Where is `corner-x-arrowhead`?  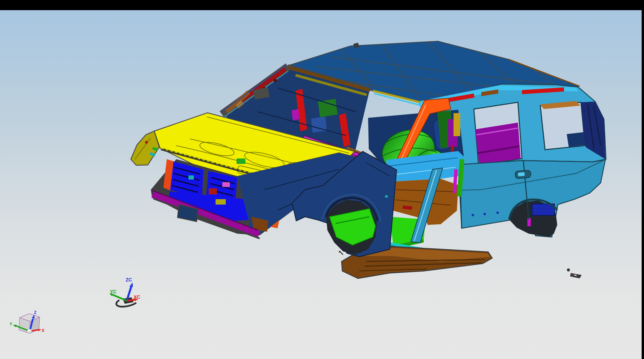 corner-x-arrowhead is located at coordinates (40, 330).